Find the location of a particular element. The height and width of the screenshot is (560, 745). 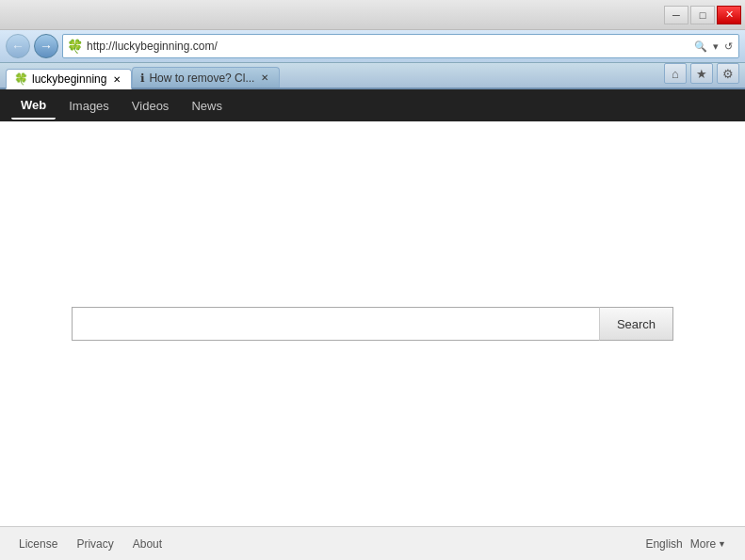

tab-howtoremove: ℹ How to remove? Cl... ✕ is located at coordinates (205, 77).